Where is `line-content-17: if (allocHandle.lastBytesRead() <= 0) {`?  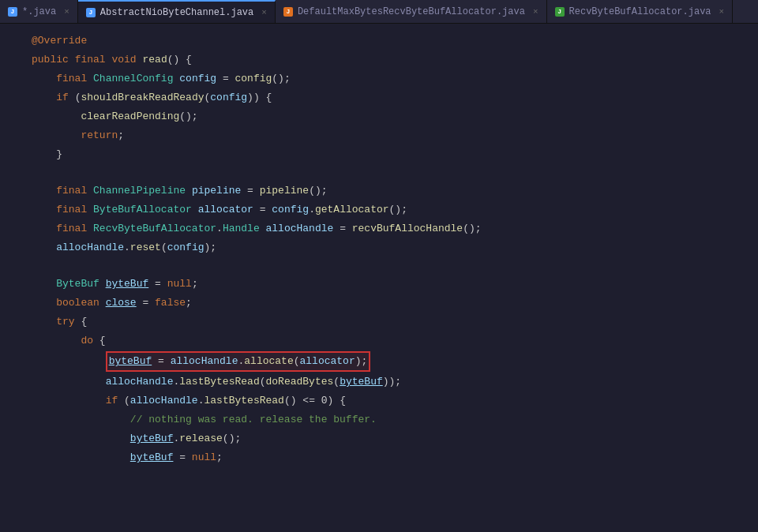
line-content-17: if (allocHandle.lastBytesRead() <= 0) { is located at coordinates (395, 401).